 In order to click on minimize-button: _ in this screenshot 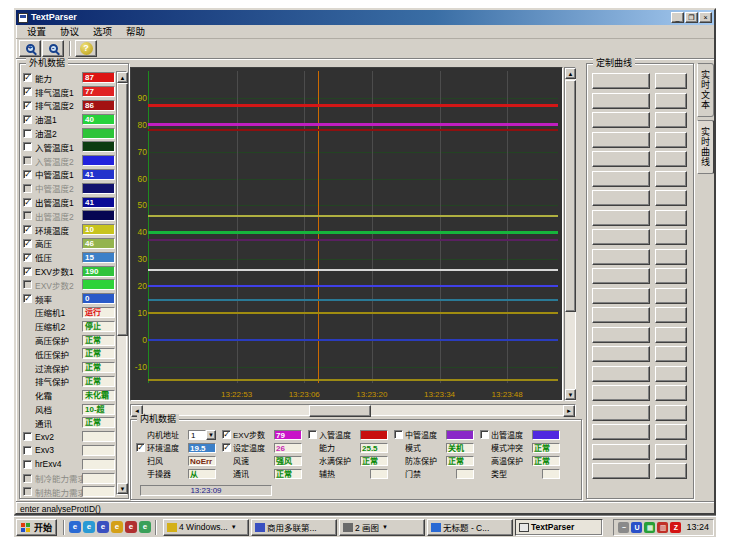, I will do `click(678, 18)`.